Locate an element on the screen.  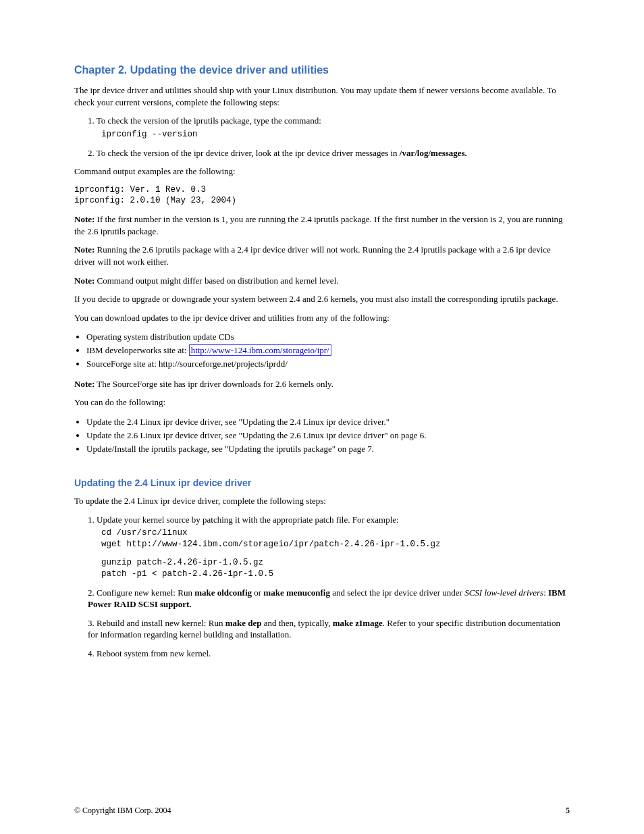
download-item-2-text: IBM developerworks site at: is located at coordinates (136, 350).